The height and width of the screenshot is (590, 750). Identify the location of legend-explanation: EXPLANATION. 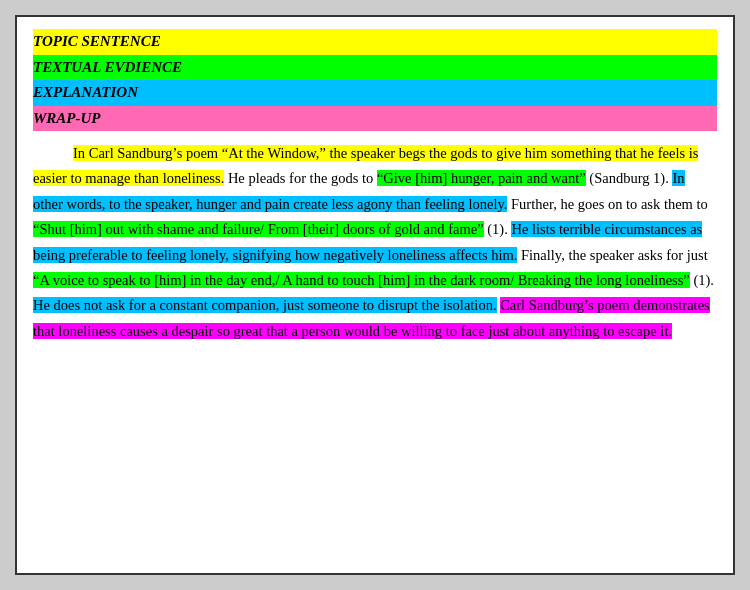
(375, 93).